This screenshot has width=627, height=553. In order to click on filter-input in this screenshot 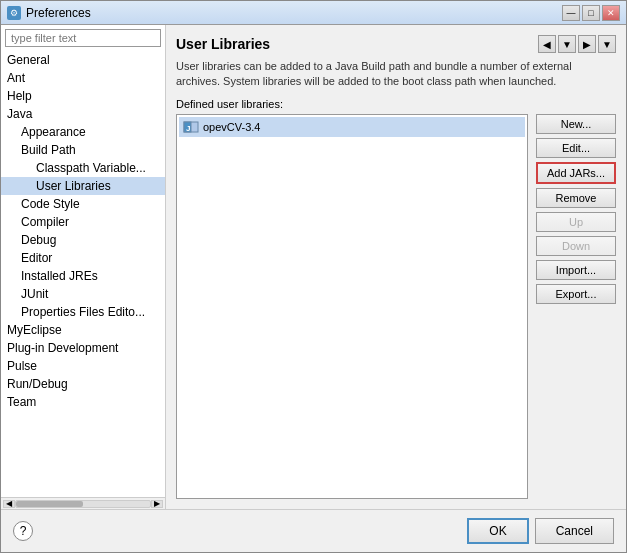, I will do `click(83, 38)`.